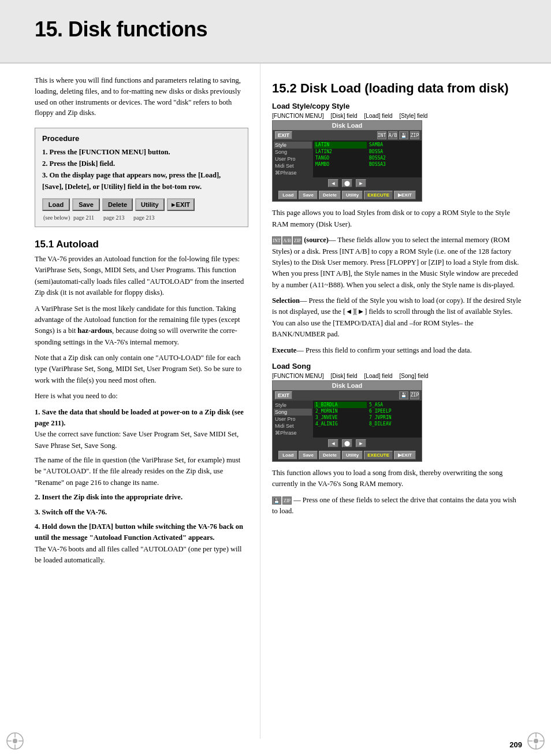 The height and width of the screenshot is (756, 551). I want to click on song-field-load: [Load] field, so click(379, 376).